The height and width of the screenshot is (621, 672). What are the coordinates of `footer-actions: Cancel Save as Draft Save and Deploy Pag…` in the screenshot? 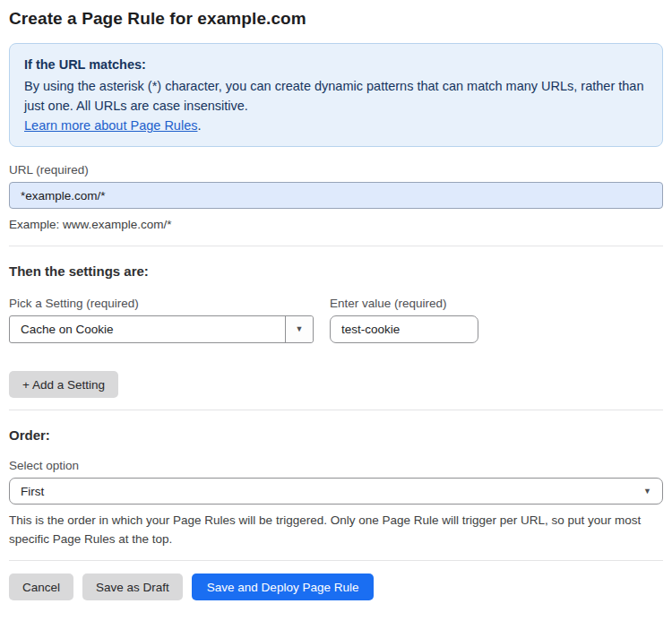 It's located at (336, 587).